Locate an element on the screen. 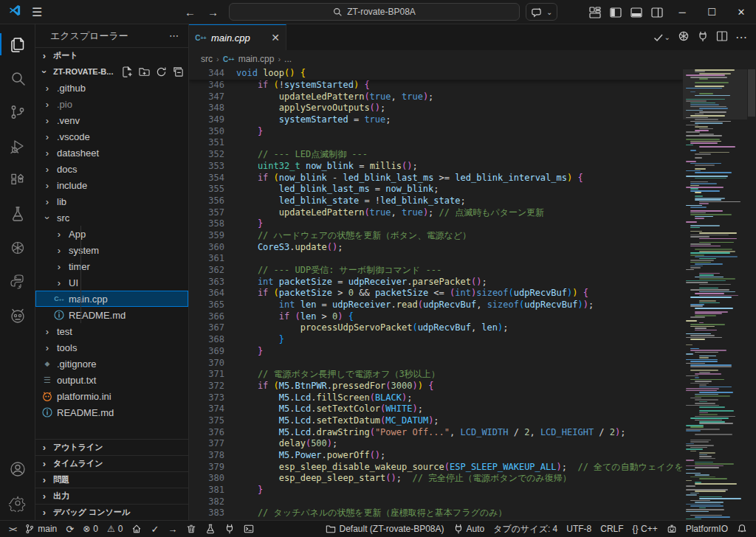  code-line-370: 370 is located at coordinates (436, 364).